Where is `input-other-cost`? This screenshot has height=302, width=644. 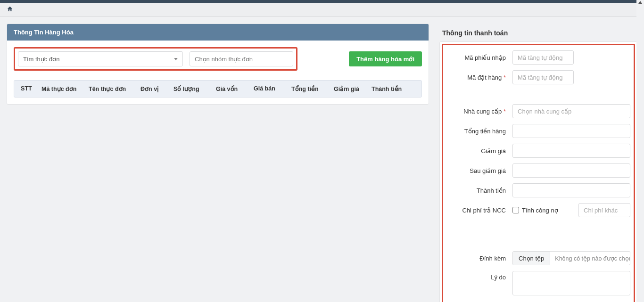 input-other-cost is located at coordinates (604, 210).